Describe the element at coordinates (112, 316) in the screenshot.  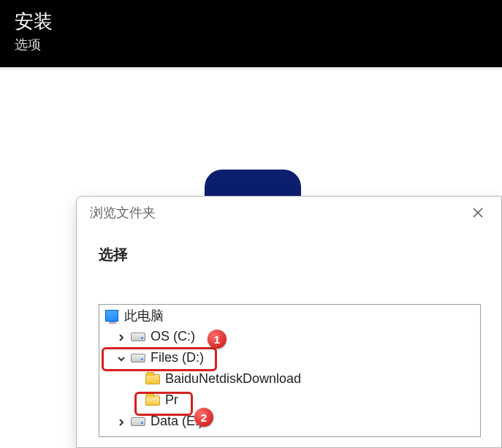
I see `monitor-icon` at that location.